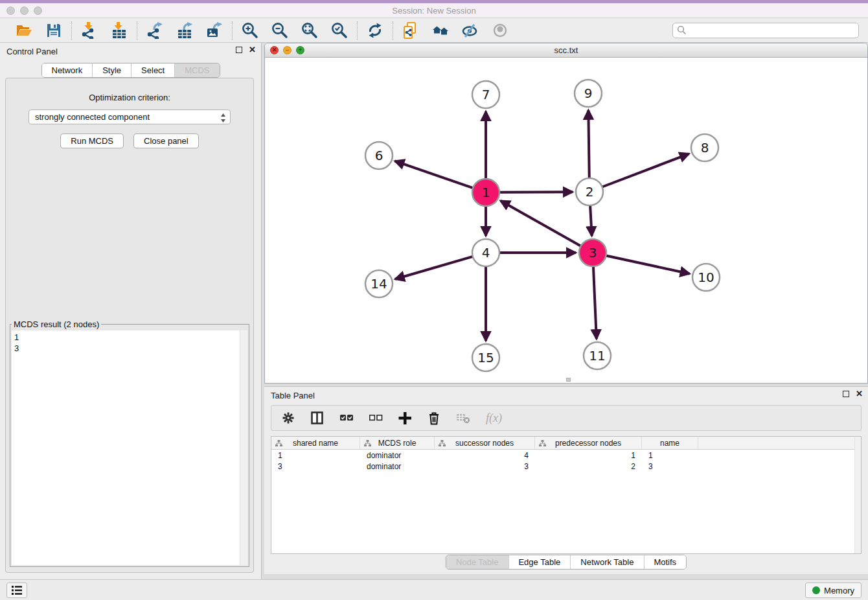  I want to click on apply-layout-button, so click(375, 30).